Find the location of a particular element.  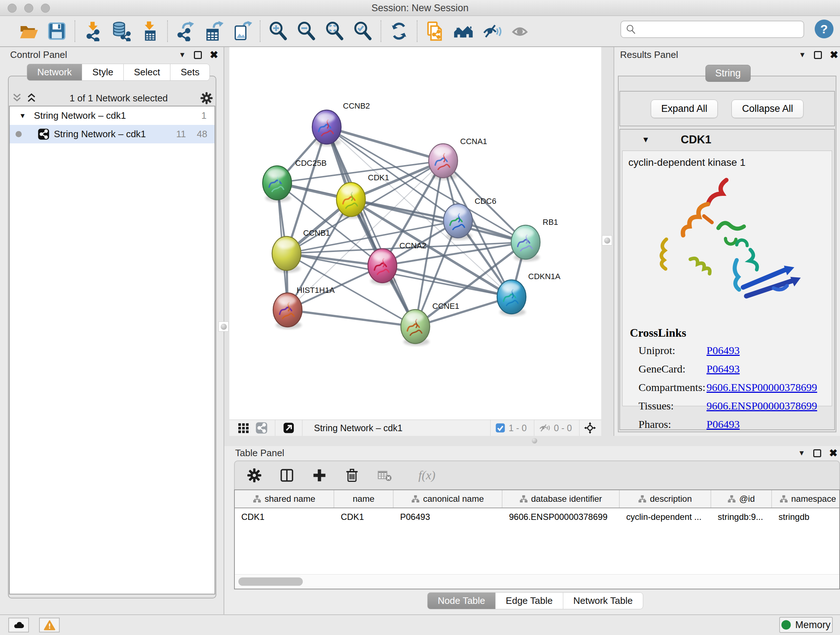

results-panel-float-icon: ▼ is located at coordinates (802, 55).